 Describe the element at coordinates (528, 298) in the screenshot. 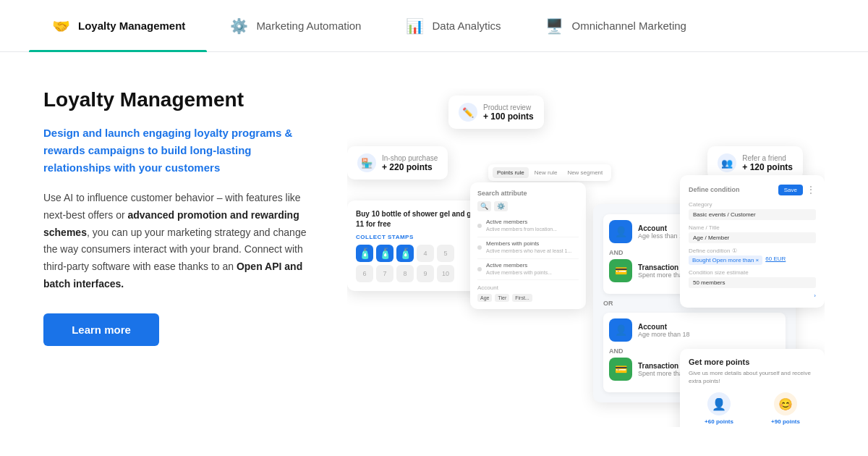

I see `template-account-row: Age Tier First...` at that location.